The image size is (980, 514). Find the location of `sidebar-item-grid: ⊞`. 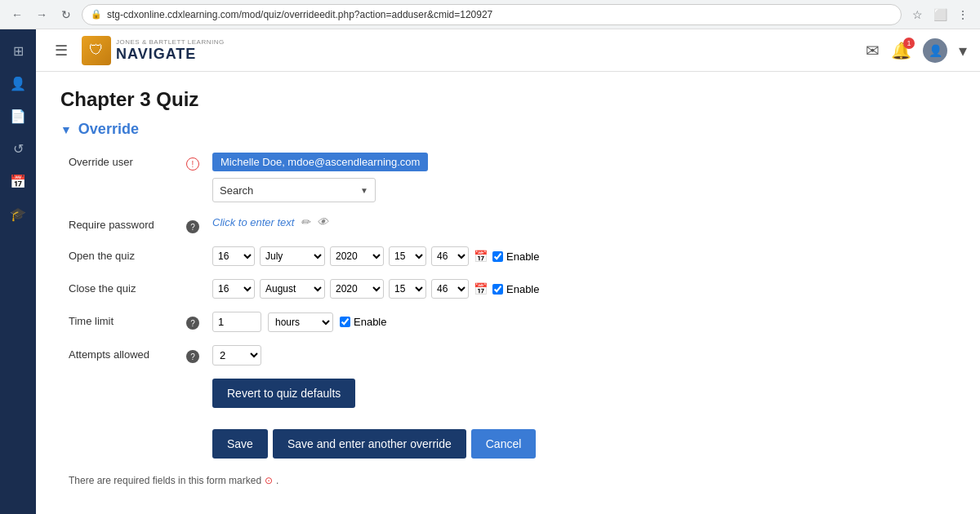

sidebar-item-grid: ⊞ is located at coordinates (18, 51).